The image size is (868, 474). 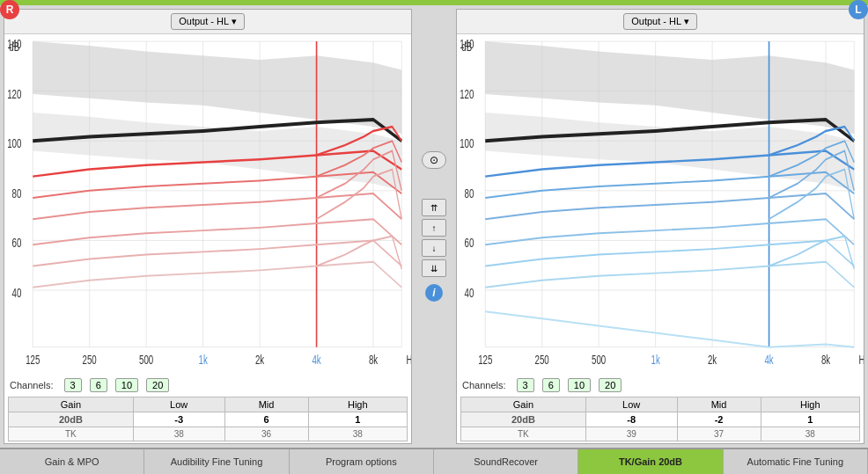 I want to click on info-icon: i, so click(x=434, y=293).